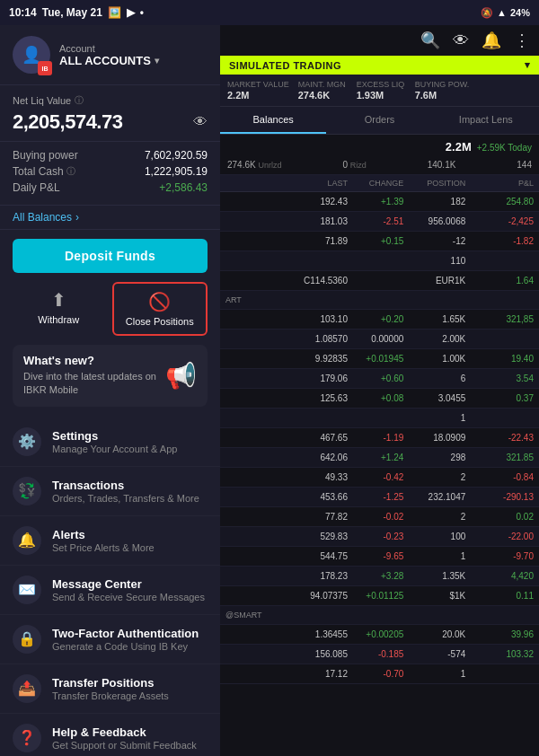  I want to click on table-row: C114.5360 EUR1K 1.64, so click(379, 281).